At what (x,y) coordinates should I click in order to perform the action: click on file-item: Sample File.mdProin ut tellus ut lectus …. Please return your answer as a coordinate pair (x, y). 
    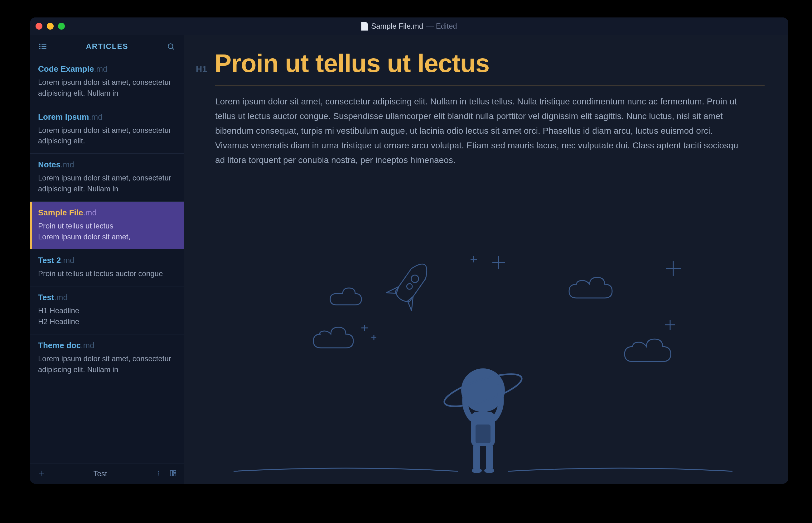
    Looking at the image, I should click on (107, 226).